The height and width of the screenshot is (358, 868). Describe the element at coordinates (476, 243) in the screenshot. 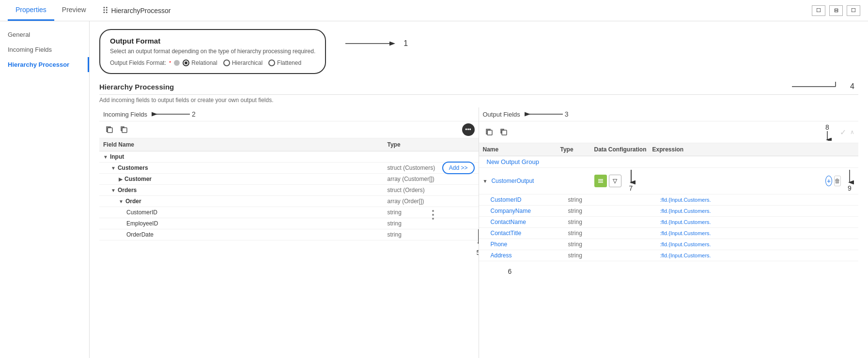

I see `annotation-5-container: 5` at that location.